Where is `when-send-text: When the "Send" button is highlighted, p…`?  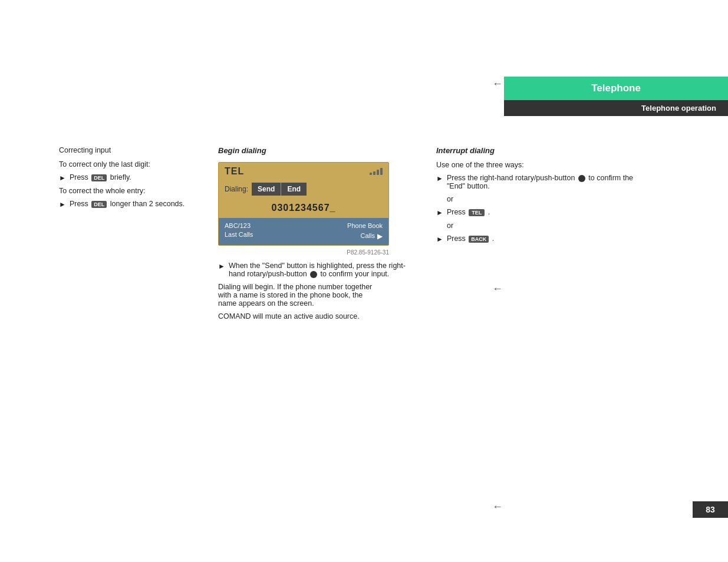
when-send-text: When the "Send" button is highlighted, p… is located at coordinates (318, 270).